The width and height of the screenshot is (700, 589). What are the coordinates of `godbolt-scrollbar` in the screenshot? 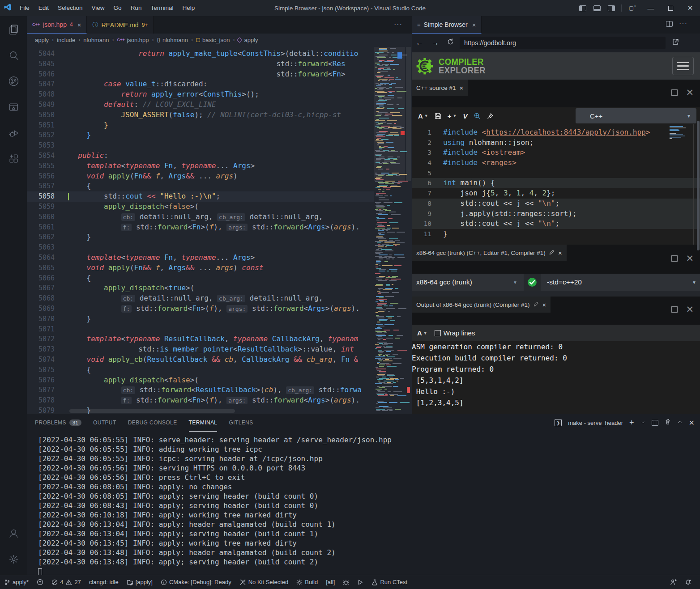 It's located at (694, 184).